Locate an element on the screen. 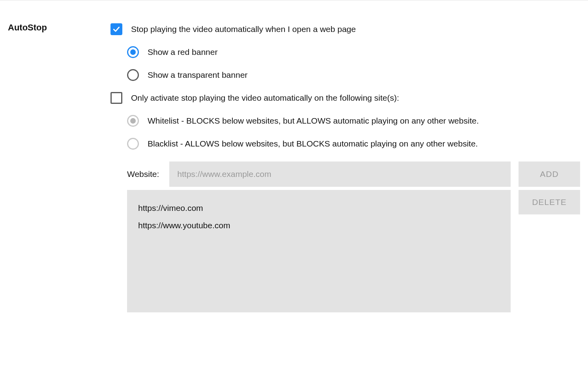 The height and width of the screenshot is (372, 588). website-field-label: Website: is located at coordinates (144, 174).